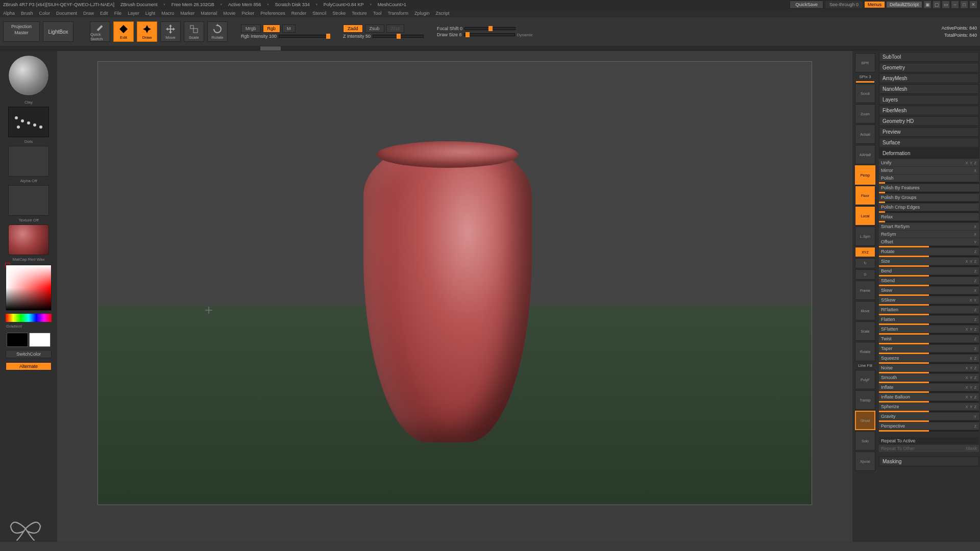  What do you see at coordinates (272, 29) in the screenshot?
I see `rgb-button: Rgb` at bounding box center [272, 29].